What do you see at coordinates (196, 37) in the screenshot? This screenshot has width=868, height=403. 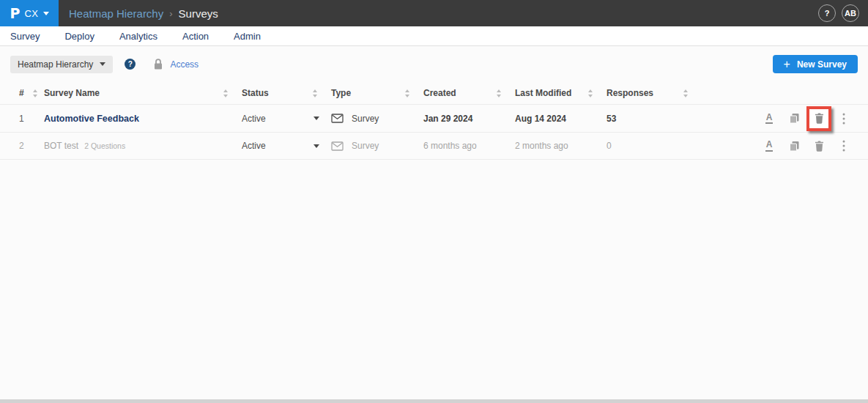 I see `nav-item-action: Action` at bounding box center [196, 37].